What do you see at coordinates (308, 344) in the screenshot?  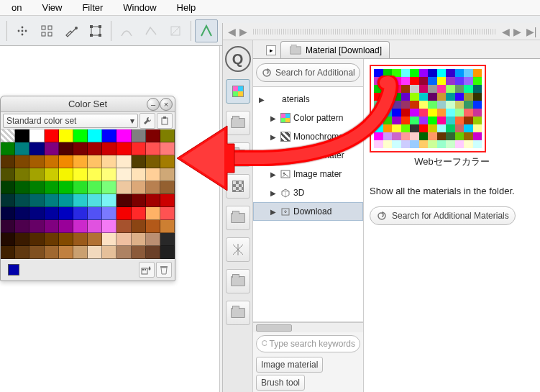 I see `keyword-search-input: Type search keywords` at bounding box center [308, 344].